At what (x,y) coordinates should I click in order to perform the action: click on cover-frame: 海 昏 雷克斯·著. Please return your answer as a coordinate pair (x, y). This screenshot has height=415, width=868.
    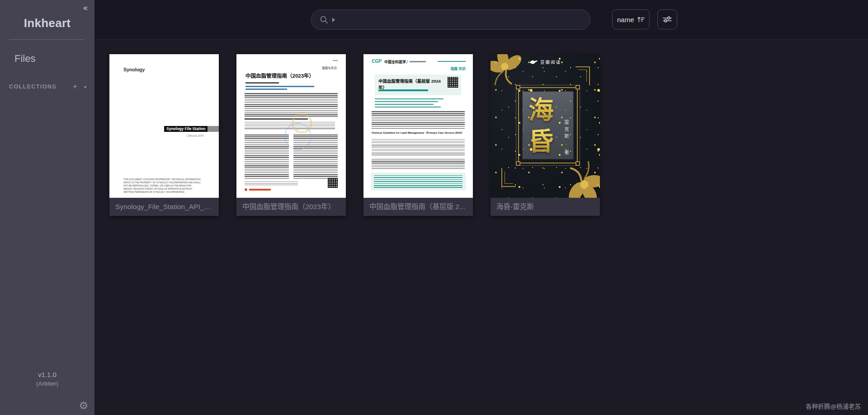
    Looking at the image, I should click on (548, 126).